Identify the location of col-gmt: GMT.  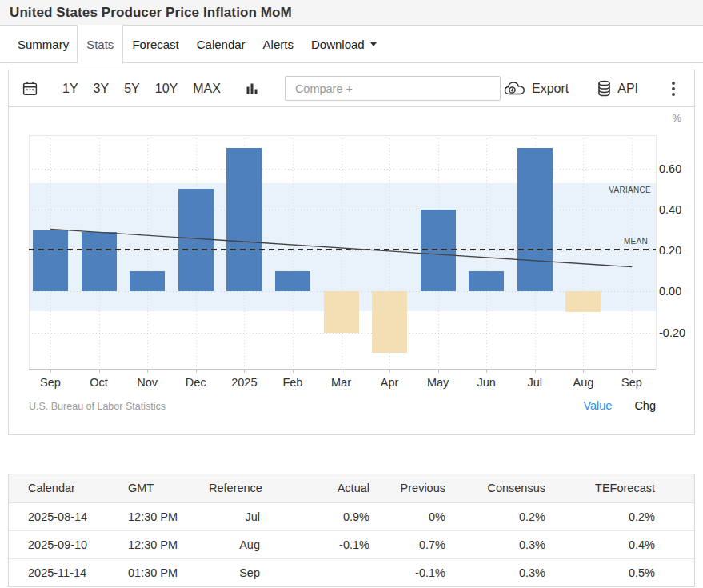
(164, 488).